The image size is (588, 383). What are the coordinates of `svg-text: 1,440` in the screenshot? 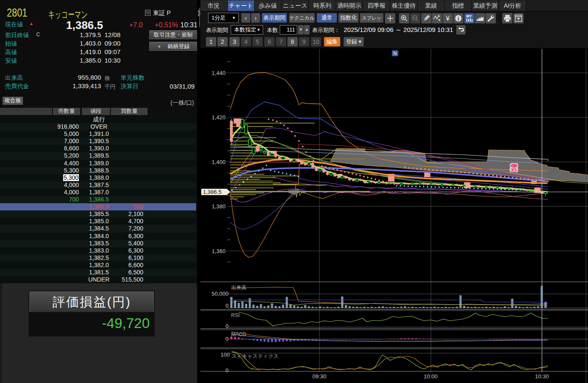 It's located at (218, 73).